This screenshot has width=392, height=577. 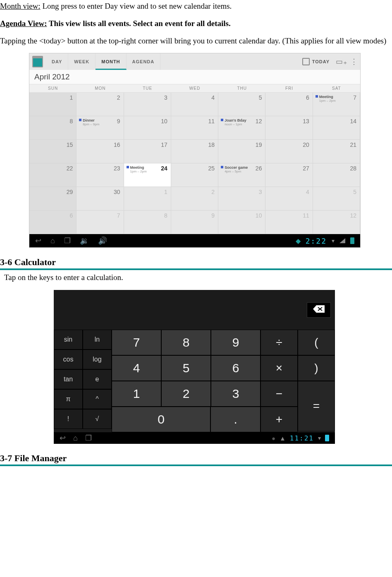 What do you see at coordinates (53, 175) in the screenshot?
I see `calendar-day-cell: 22` at bounding box center [53, 175].